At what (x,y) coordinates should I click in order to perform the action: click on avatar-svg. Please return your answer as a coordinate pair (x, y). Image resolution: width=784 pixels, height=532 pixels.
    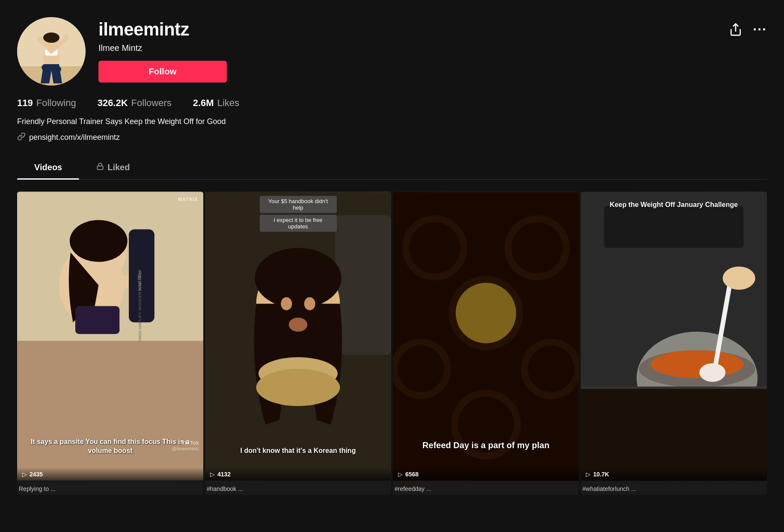
    Looking at the image, I should click on (51, 51).